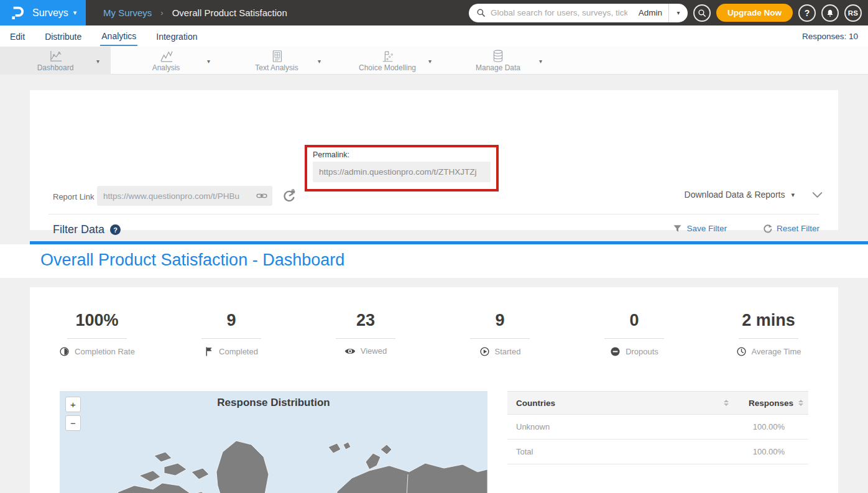  I want to click on secure-link-icon, so click(289, 196).